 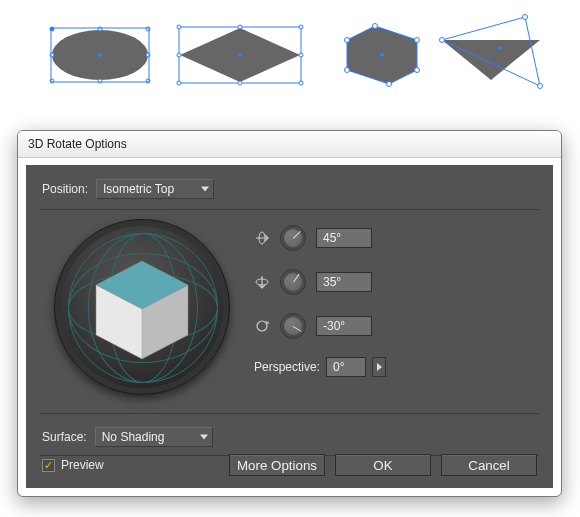 I want to click on x-axis-input: 45°, so click(x=344, y=238).